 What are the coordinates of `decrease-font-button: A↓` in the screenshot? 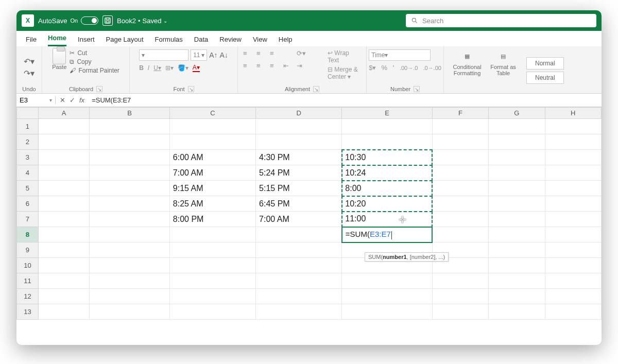 It's located at (224, 55).